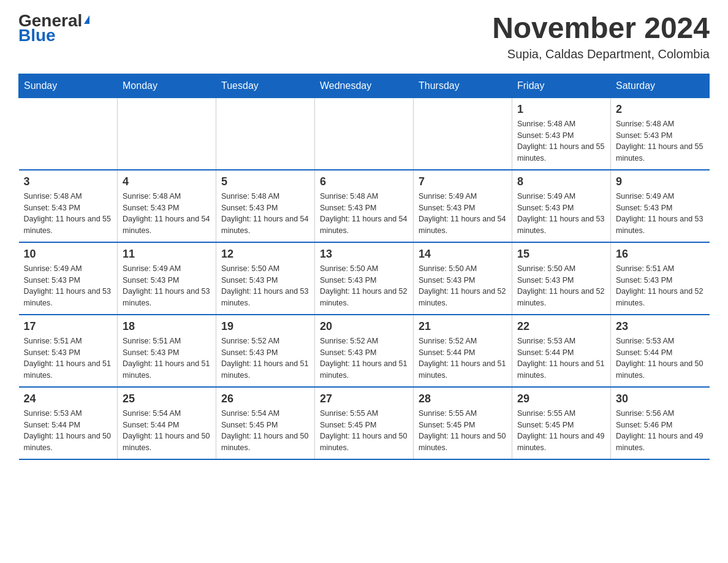 The image size is (728, 563). I want to click on calendar-cell: 9 Sunrise: 5:49 AMSunset: 5:43 PMDayligh…, so click(661, 206).